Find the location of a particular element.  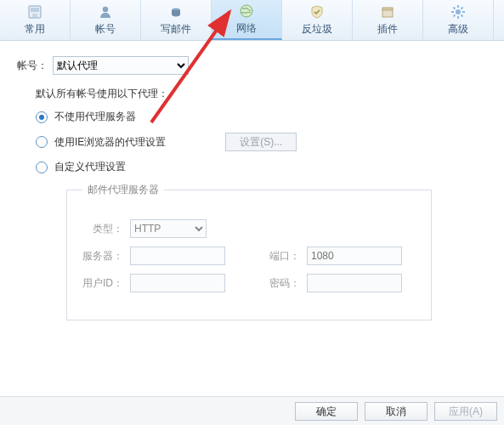

tab-label: 插件 is located at coordinates (388, 29).